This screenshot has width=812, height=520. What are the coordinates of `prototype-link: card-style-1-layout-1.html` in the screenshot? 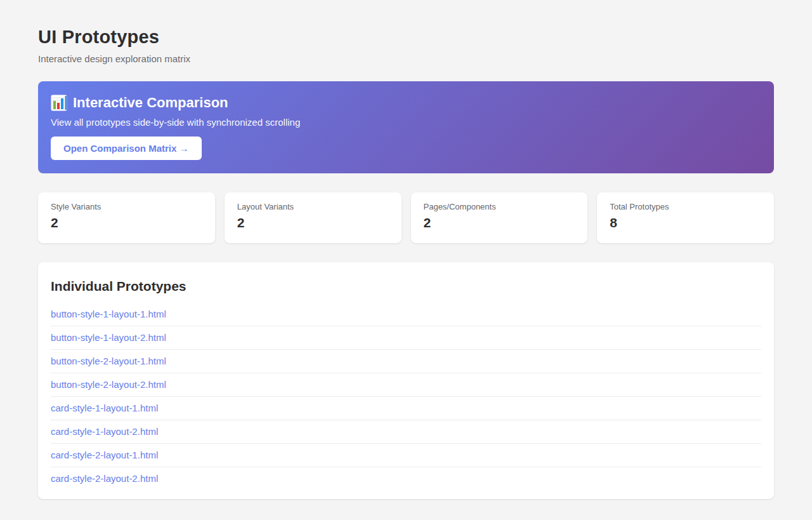 It's located at (406, 408).